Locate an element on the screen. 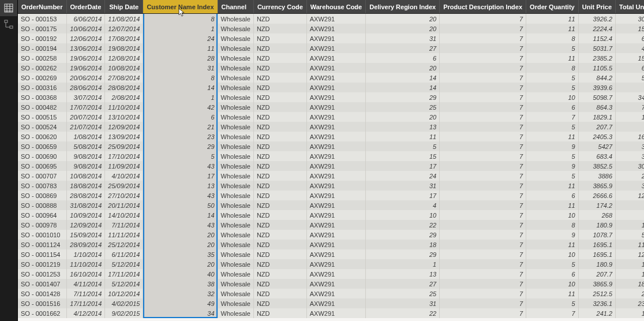 The image size is (644, 321). cell-TotalUnitCost: 1101.815 is located at coordinates (630, 245).